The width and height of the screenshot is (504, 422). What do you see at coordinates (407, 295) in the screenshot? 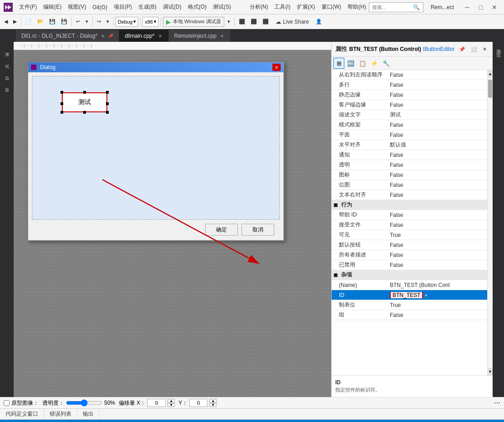
I see `props-id-input: BTN_TEST` at bounding box center [407, 295].